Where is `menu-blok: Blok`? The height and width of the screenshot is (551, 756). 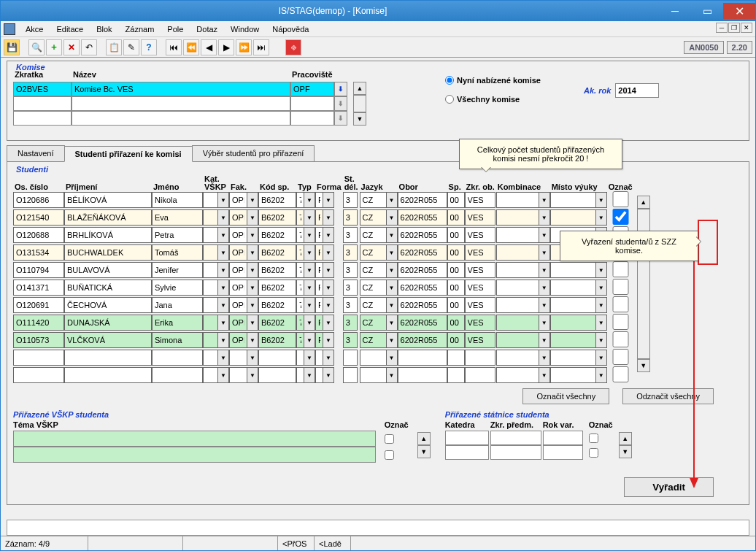
menu-blok: Blok is located at coordinates (104, 29).